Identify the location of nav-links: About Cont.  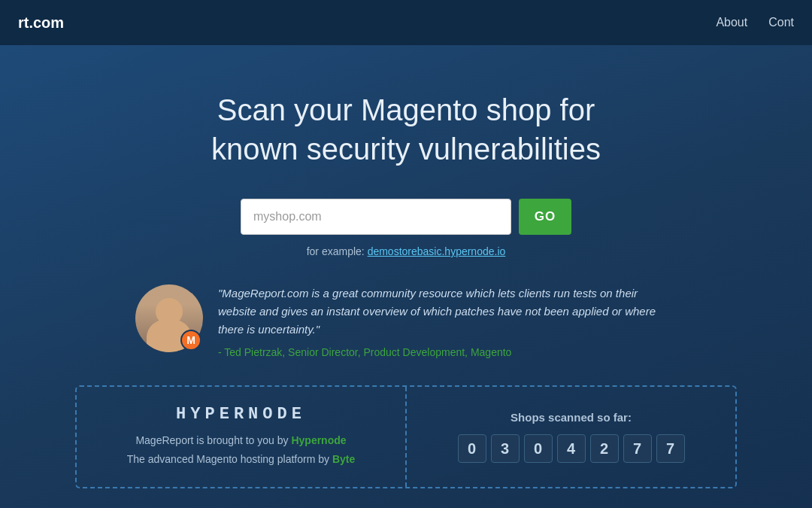
(755, 23).